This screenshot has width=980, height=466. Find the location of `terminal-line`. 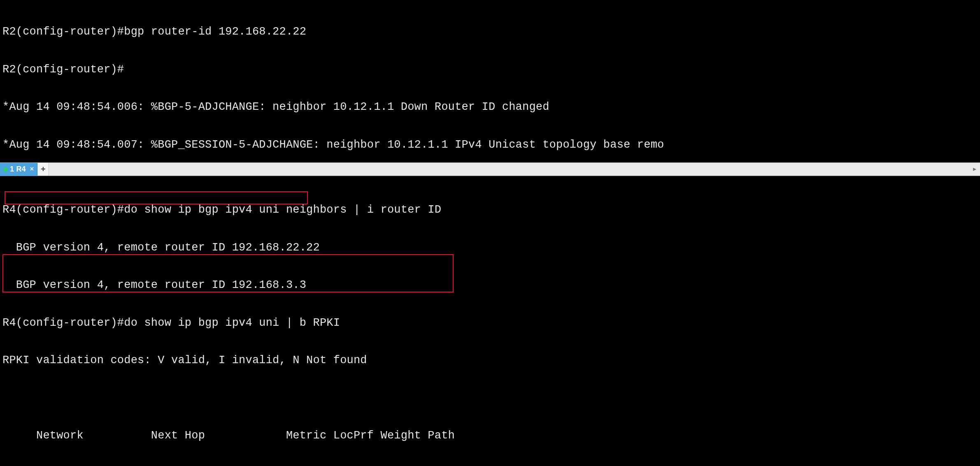

terminal-line is located at coordinates (491, 398).